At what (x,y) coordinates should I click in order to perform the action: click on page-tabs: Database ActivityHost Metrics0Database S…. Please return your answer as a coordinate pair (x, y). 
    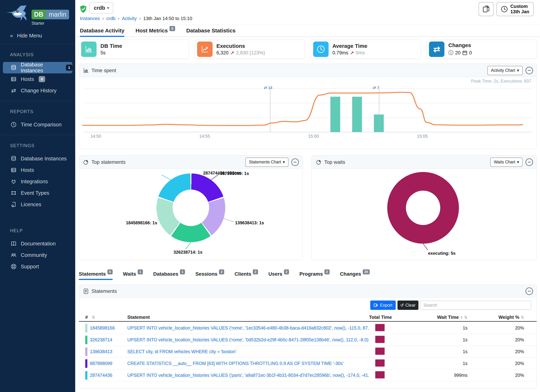
    Looking at the image, I should click on (308, 31).